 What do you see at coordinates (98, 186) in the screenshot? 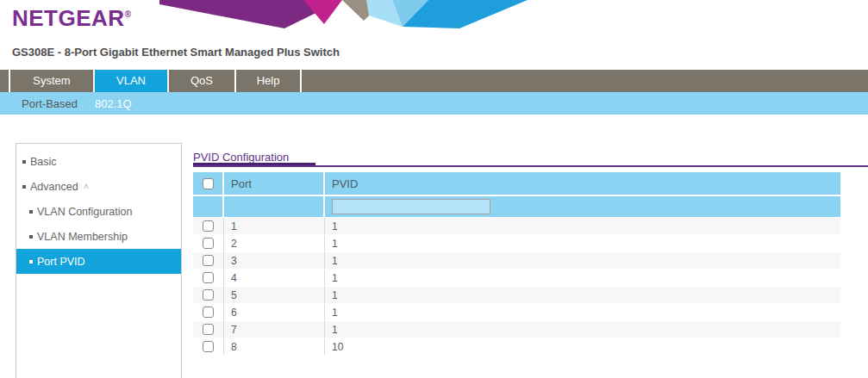
I see `sidebar-item-advanced: Advanced ˄` at bounding box center [98, 186].